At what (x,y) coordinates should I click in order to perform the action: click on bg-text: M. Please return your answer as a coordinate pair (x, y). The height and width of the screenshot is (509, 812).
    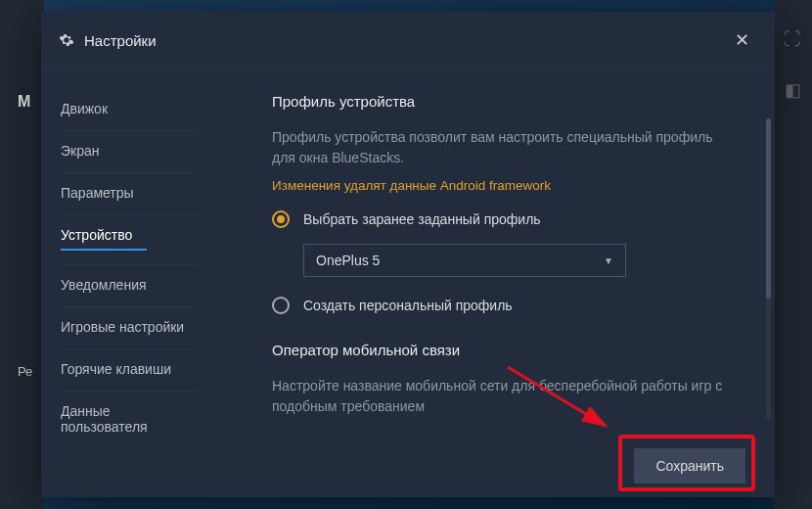
    Looking at the image, I should click on (23, 102).